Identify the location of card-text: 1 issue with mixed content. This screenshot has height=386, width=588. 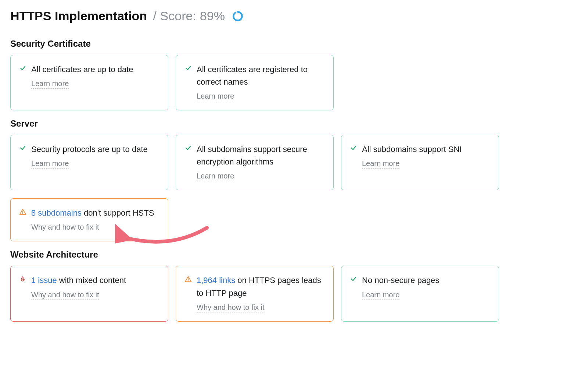
(96, 280).